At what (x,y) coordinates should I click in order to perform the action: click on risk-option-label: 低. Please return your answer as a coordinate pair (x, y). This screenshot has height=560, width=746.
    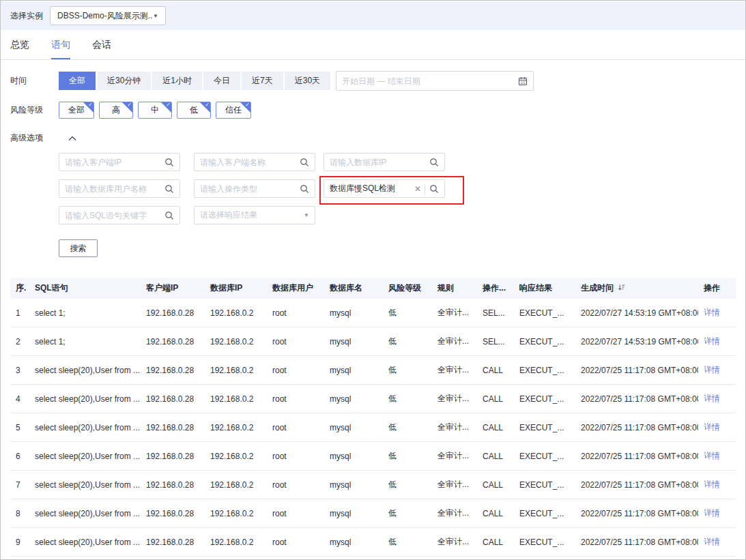
    Looking at the image, I should click on (194, 110).